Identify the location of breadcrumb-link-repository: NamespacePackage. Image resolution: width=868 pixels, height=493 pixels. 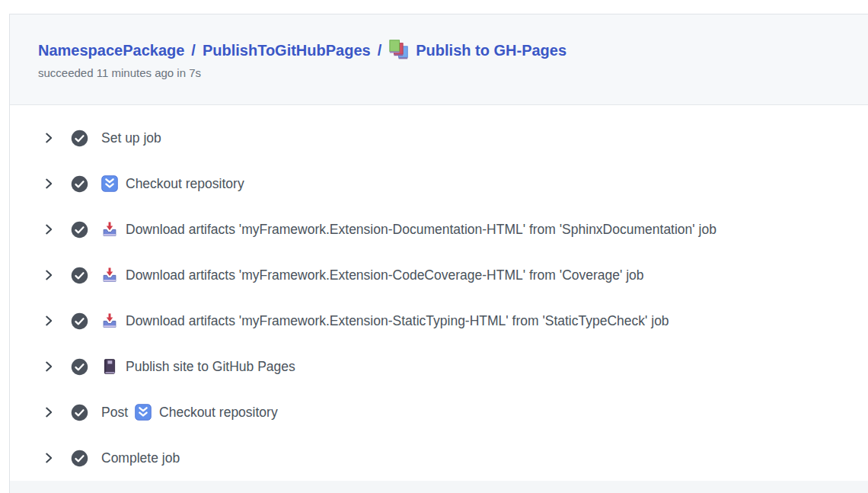
(111, 50).